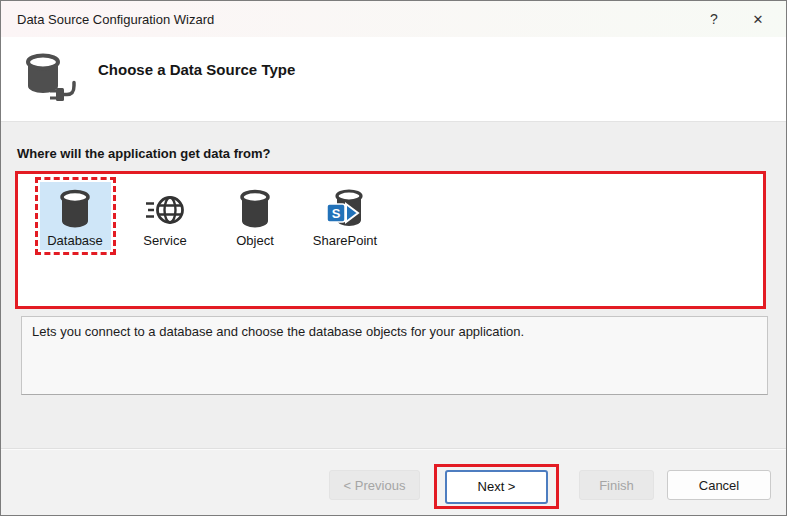 This screenshot has width=787, height=516. I want to click on description-panel: Lets you connect to a database and choos…, so click(394, 356).